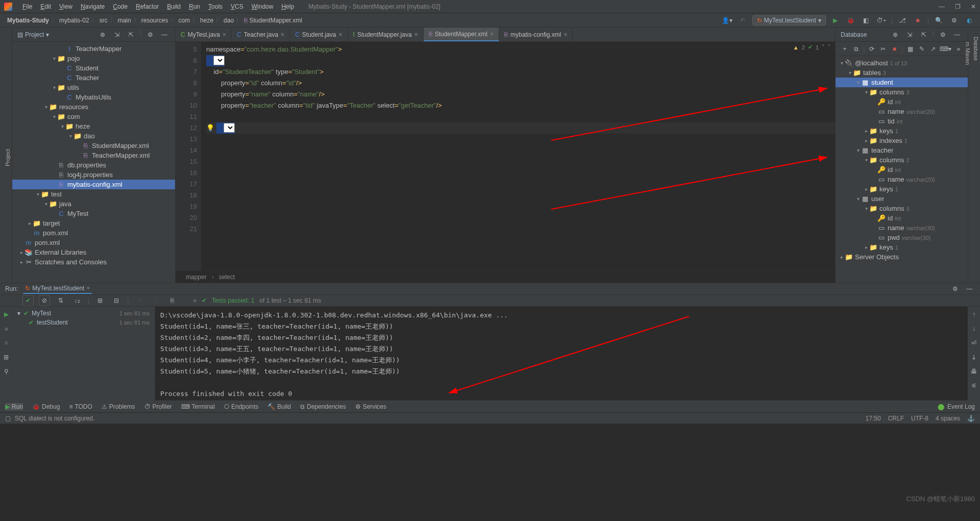 This screenshot has width=980, height=521. I want to click on db-tree-item: 🔑idint, so click(901, 218).